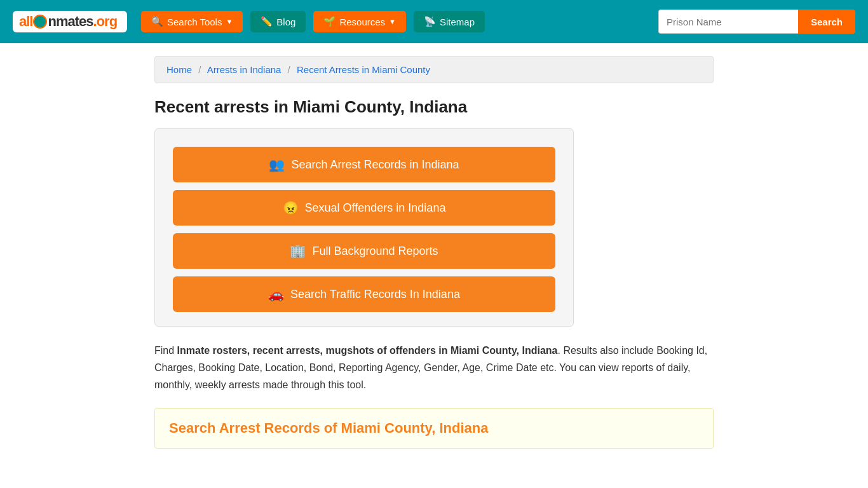 Image resolution: width=868 pixels, height=488 pixels. Describe the element at coordinates (360, 22) in the screenshot. I see `resources-button: 🌱 Resources ▼` at that location.